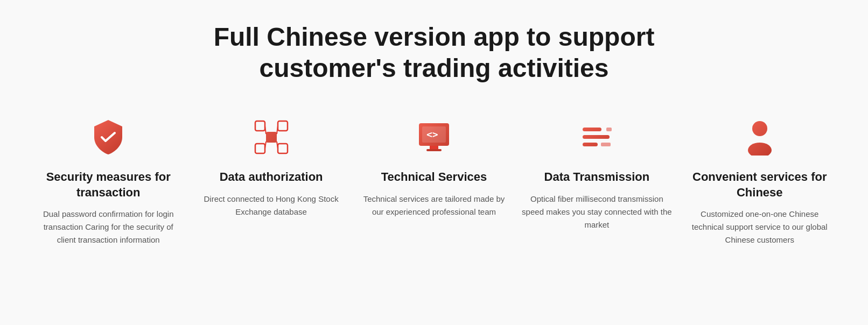  Describe the element at coordinates (271, 206) in the screenshot. I see `feature-data-auth-desc: Direct connected to Hong Kong Stock Exch…` at that location.